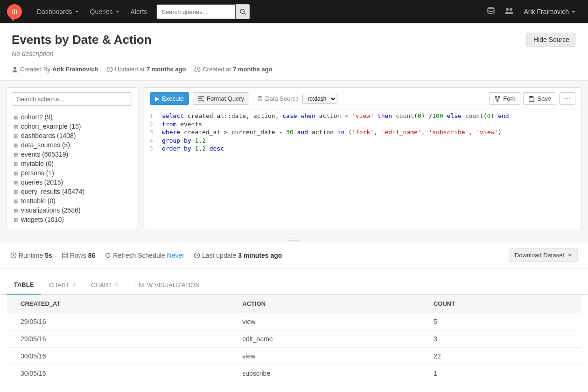  What do you see at coordinates (509, 12) in the screenshot?
I see `users-icon` at bounding box center [509, 12].